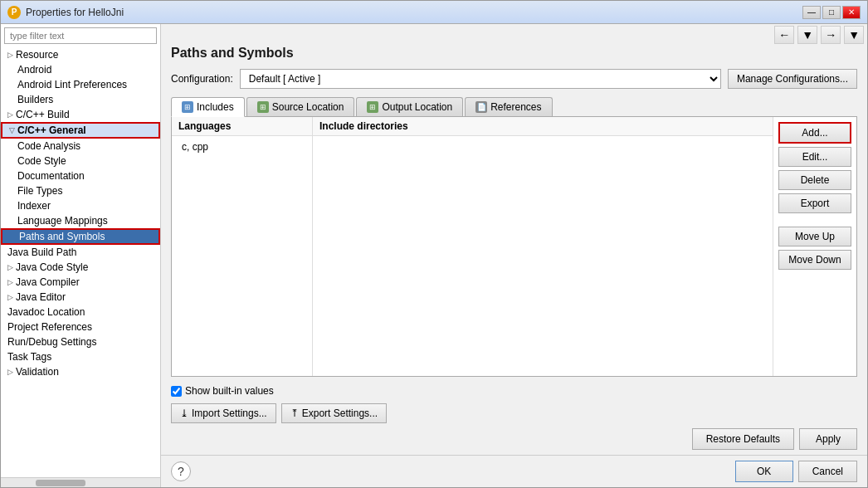 The height and width of the screenshot is (488, 868). I want to click on output-tab-icon: ⊞, so click(373, 107).